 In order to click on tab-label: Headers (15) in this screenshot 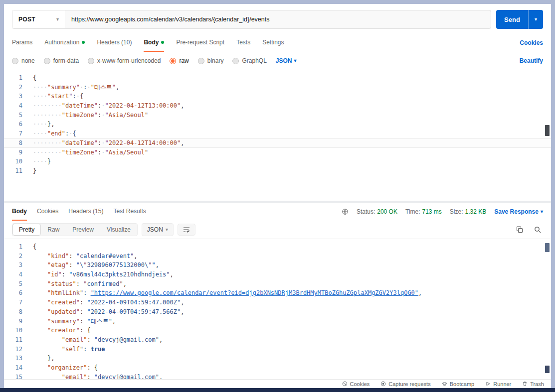, I will do `click(86, 211)`.